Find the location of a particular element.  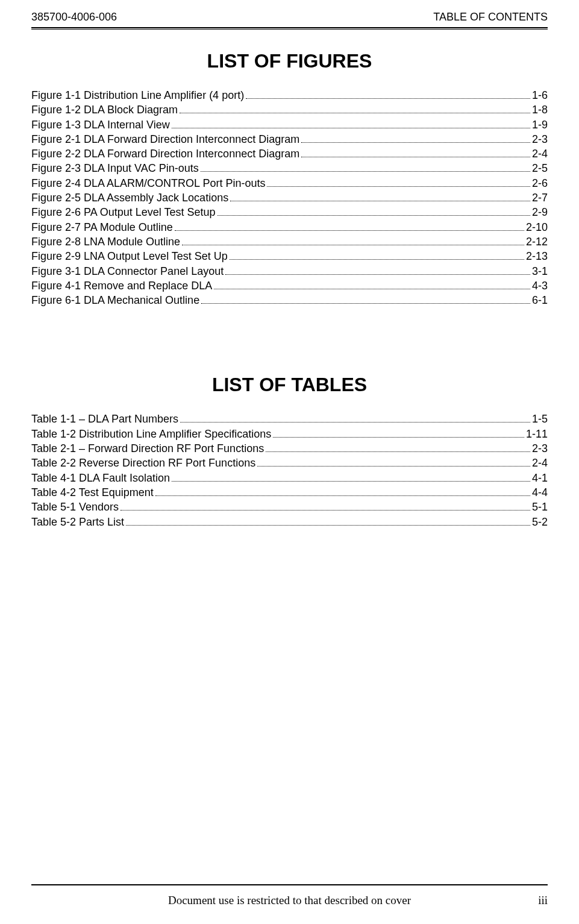

toc-label: Figure 2-5 DLA Assembly Jack Locations is located at coordinates (130, 198).